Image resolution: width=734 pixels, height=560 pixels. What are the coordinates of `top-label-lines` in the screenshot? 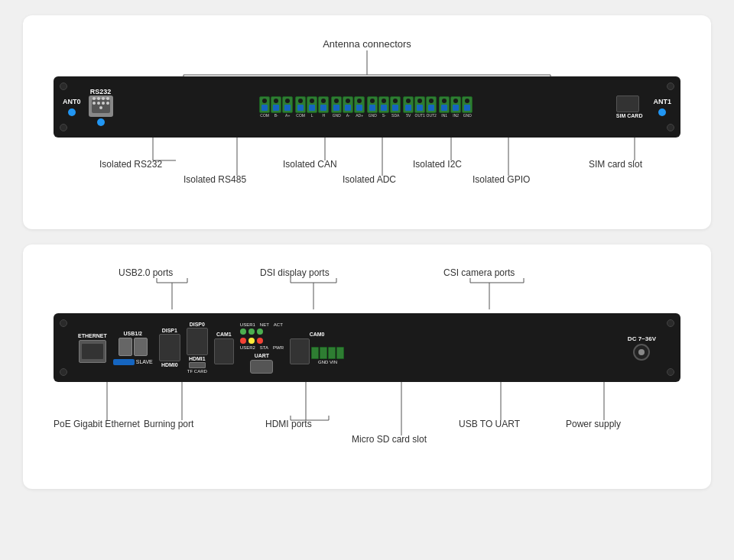 It's located at (367, 172).